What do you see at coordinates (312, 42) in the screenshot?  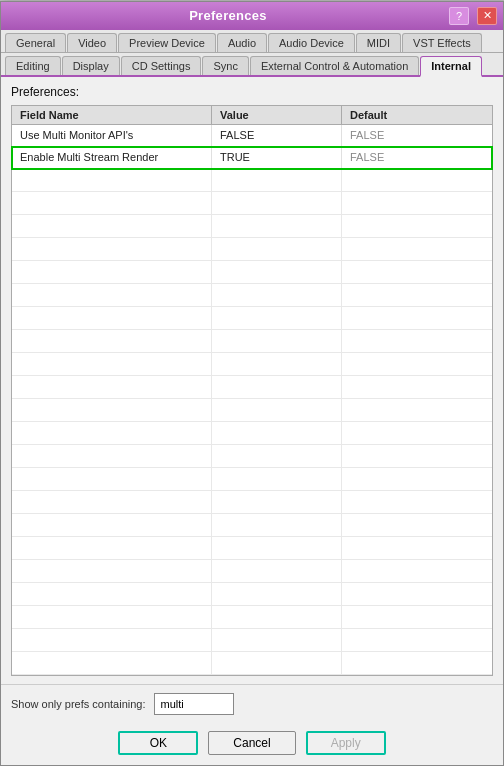 I see `tab-audio-device: Audio Device` at bounding box center [312, 42].